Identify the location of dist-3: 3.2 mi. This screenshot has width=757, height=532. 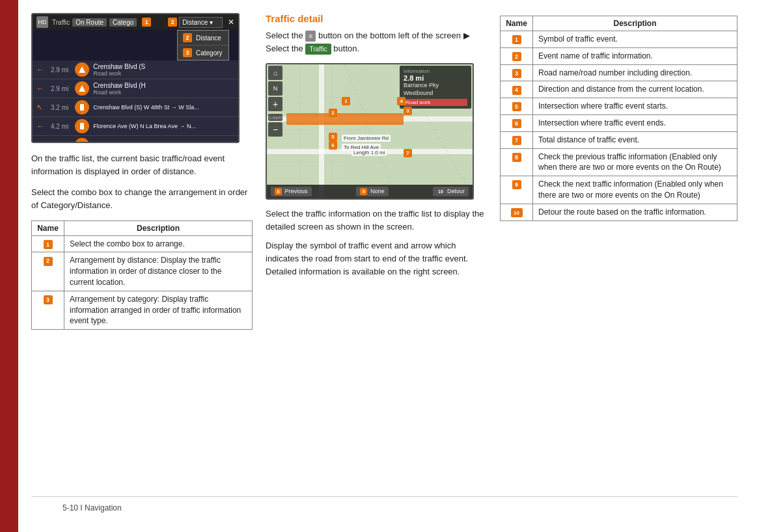
(60, 108).